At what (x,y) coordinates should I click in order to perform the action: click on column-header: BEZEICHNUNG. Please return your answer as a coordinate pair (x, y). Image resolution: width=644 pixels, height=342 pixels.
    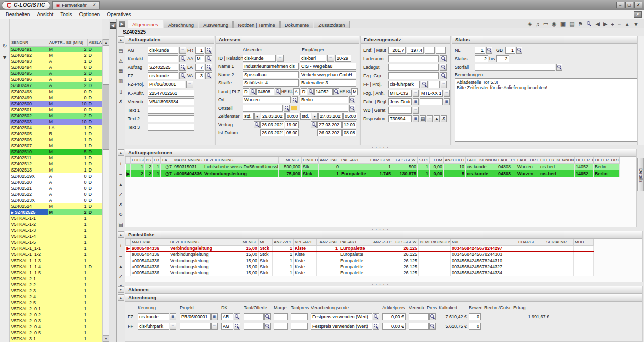
    Looking at the image, I should click on (204, 242).